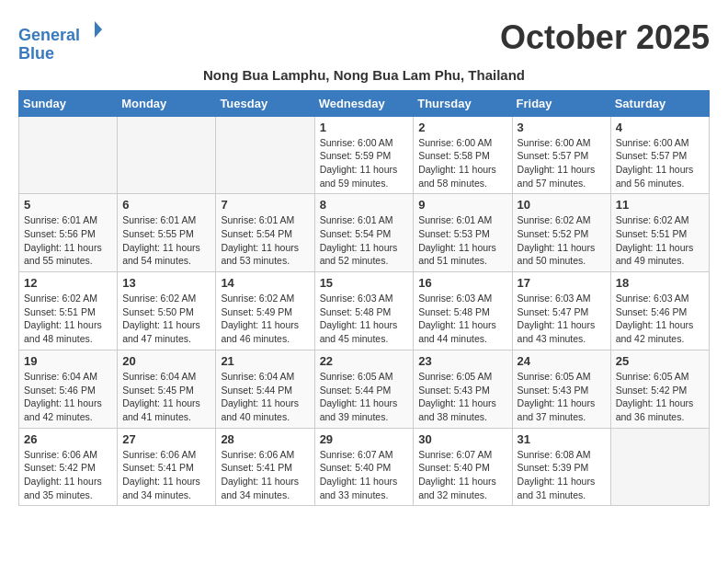 Image resolution: width=728 pixels, height=563 pixels. I want to click on calendar-cell: 23Sunrise: 6:05 AM Sunset: 5:43 PM Dayli…, so click(463, 388).